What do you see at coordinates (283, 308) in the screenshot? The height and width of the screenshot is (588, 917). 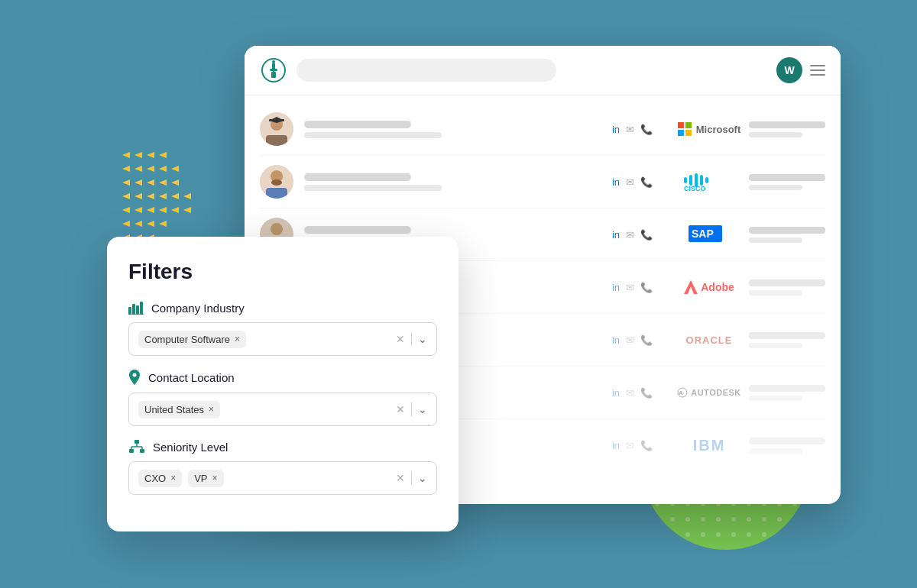 I see `filter-section-header-industry: Company Industry` at bounding box center [283, 308].